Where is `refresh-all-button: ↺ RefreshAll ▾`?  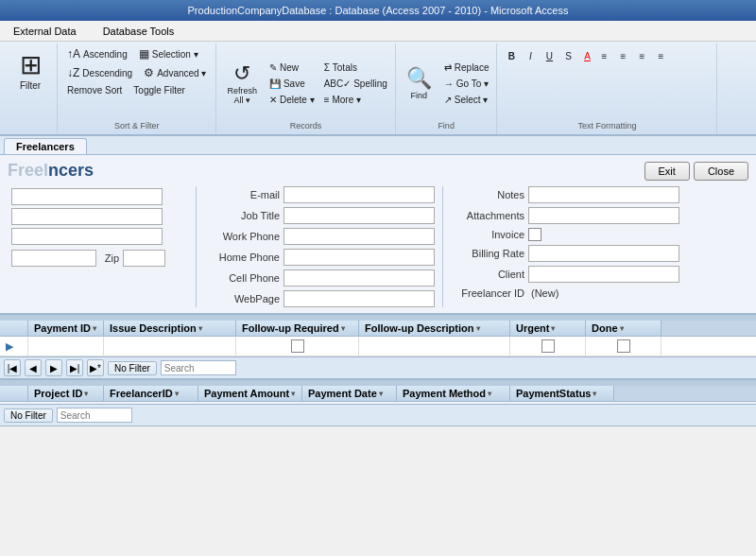
refresh-all-button: ↺ RefreshAll ▾ is located at coordinates (242, 83).